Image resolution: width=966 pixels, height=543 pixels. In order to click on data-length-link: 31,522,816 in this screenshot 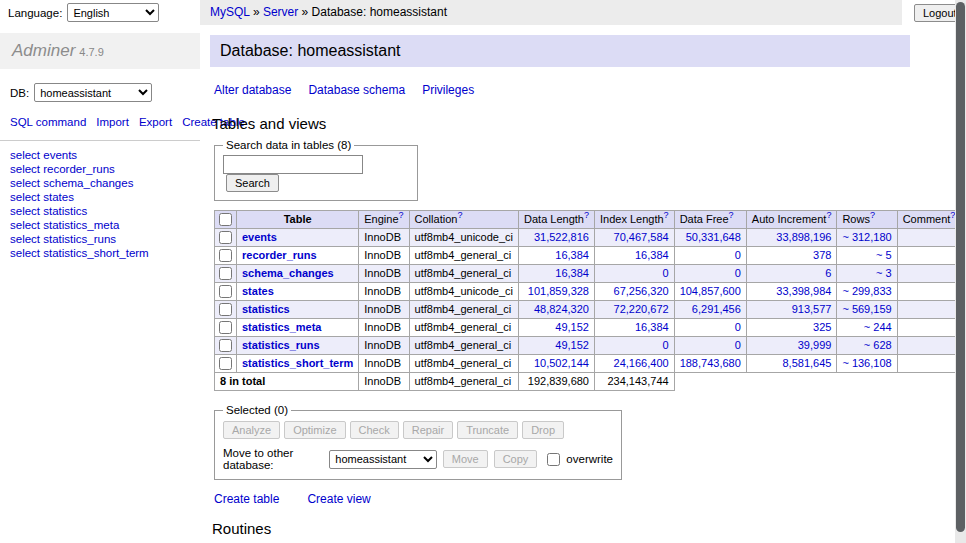, I will do `click(562, 237)`.